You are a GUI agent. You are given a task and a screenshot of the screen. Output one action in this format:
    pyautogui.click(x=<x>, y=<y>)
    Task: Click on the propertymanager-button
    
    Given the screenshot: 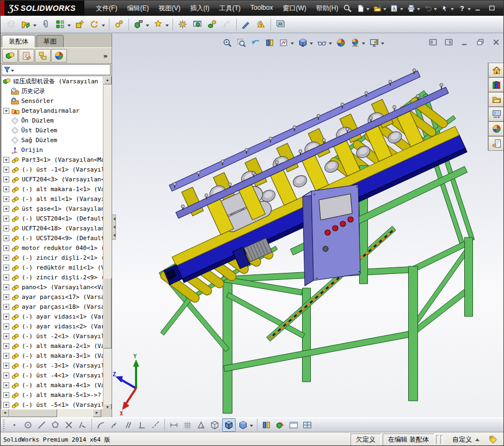 What is the action you would take?
    pyautogui.click(x=26, y=56)
    